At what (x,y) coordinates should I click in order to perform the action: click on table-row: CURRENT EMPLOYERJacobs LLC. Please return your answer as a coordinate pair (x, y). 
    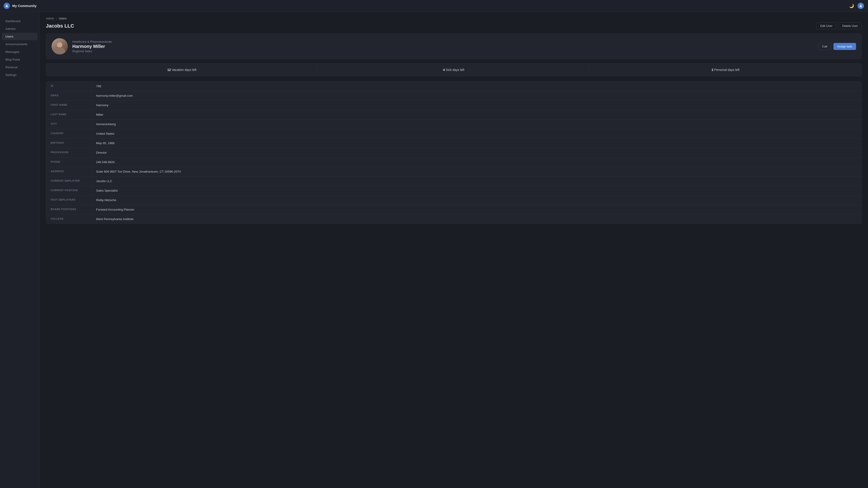
    Looking at the image, I should click on (454, 181).